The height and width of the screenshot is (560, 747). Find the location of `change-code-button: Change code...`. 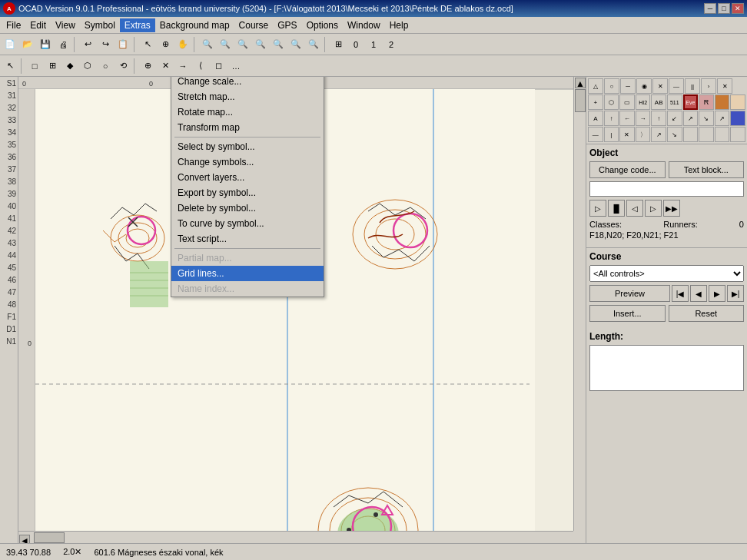

change-code-button: Change code... is located at coordinates (627, 170).